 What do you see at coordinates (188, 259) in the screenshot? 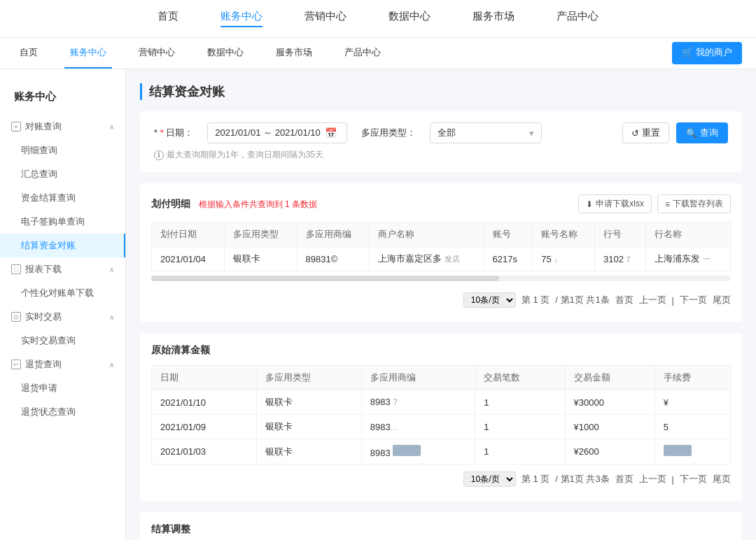
I see `payment-date-cell: 2021/01/04` at bounding box center [188, 259].